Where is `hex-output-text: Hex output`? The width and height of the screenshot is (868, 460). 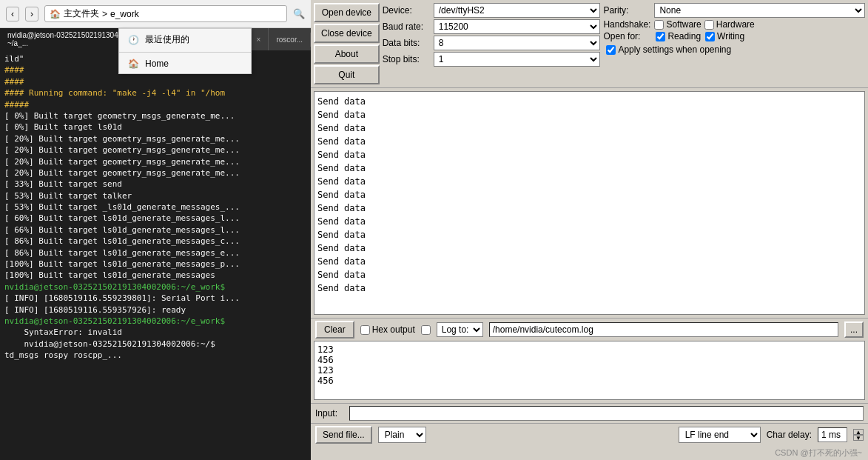
hex-output-text: Hex output is located at coordinates (394, 330).